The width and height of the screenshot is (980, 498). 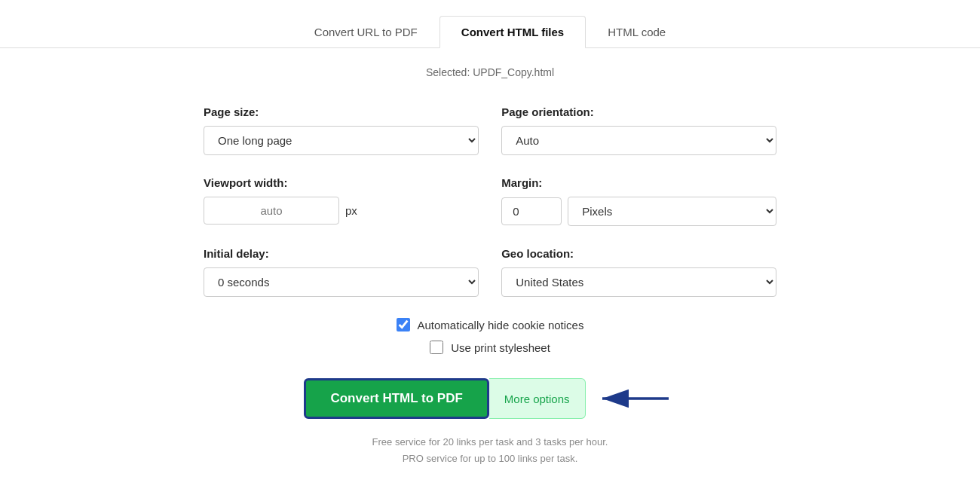 What do you see at coordinates (490, 451) in the screenshot?
I see `footer-text: Free service for 20 links per task and 3…` at bounding box center [490, 451].